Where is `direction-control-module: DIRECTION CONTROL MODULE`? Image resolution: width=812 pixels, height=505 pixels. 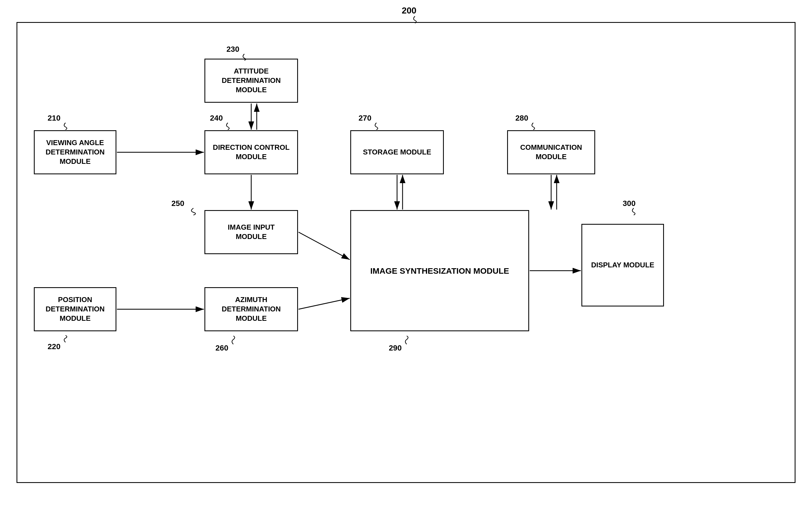
direction-control-module: DIRECTION CONTROL MODULE is located at coordinates (251, 152).